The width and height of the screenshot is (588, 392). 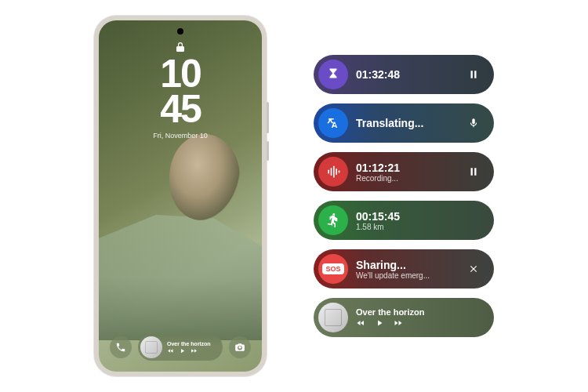 What do you see at coordinates (419, 227) in the screenshot?
I see `fitness-distance: 1.58 km` at bounding box center [419, 227].